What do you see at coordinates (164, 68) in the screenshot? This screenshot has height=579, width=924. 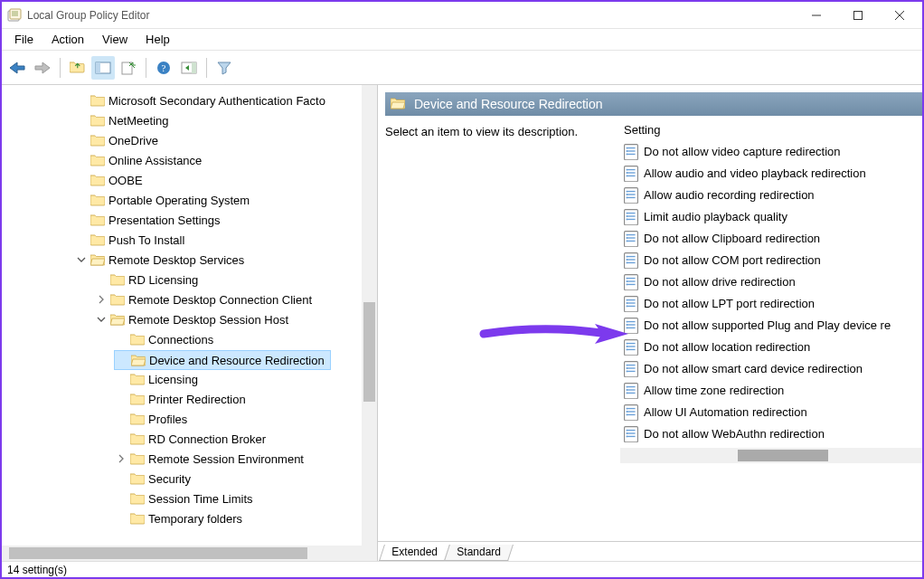 I see `help-button: ?` at bounding box center [164, 68].